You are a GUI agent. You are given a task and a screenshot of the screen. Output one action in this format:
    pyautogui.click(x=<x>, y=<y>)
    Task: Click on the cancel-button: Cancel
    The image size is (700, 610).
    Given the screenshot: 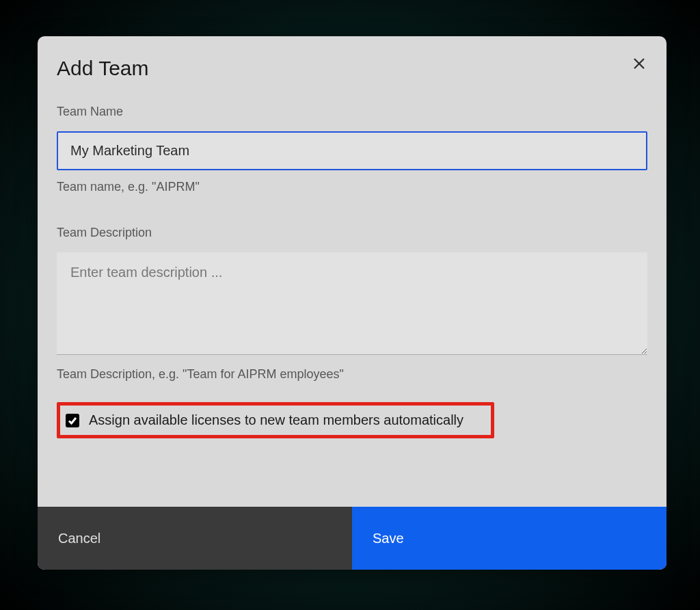 What is the action you would take?
    pyautogui.click(x=195, y=538)
    